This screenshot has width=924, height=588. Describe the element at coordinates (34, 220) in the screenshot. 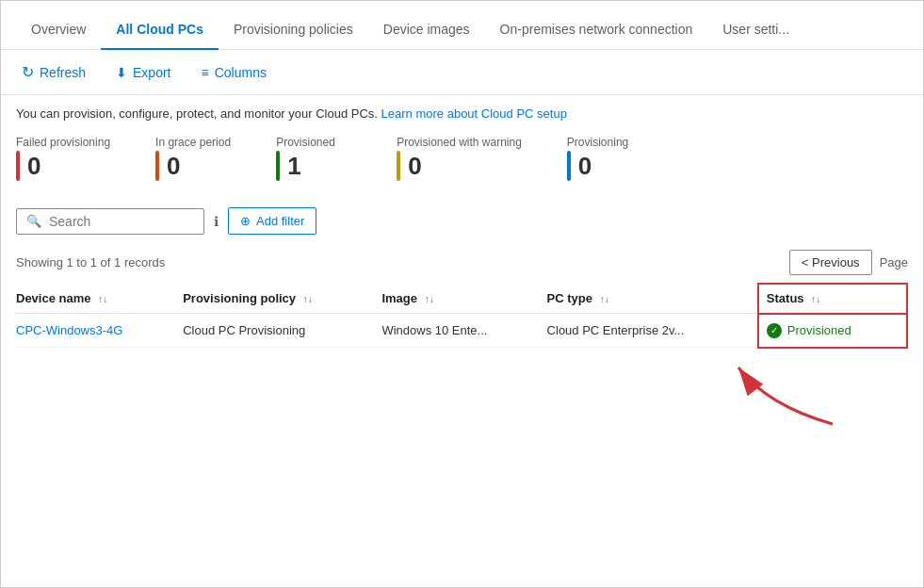

I see `search-icon: 🔍` at that location.